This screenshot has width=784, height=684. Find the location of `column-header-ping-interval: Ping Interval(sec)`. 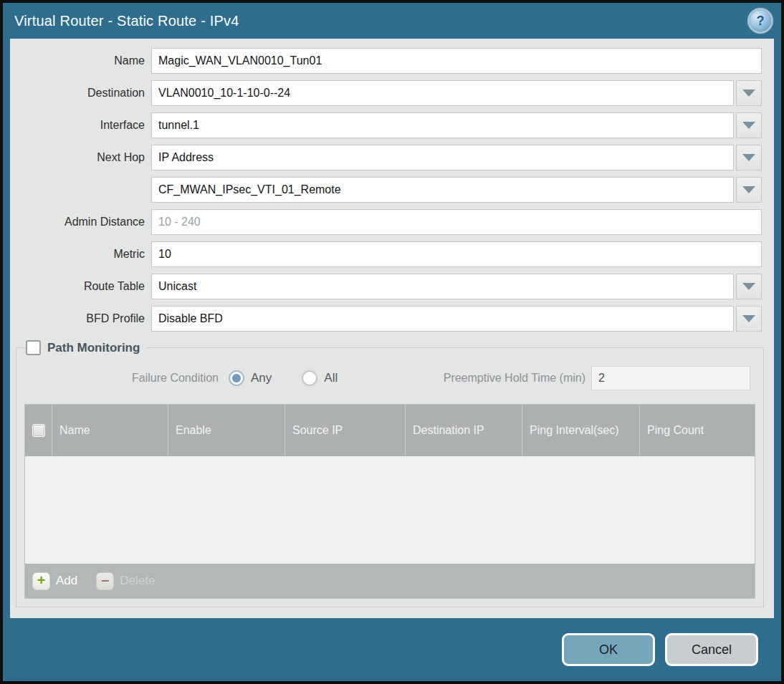

column-header-ping-interval: Ping Interval(sec) is located at coordinates (581, 430).